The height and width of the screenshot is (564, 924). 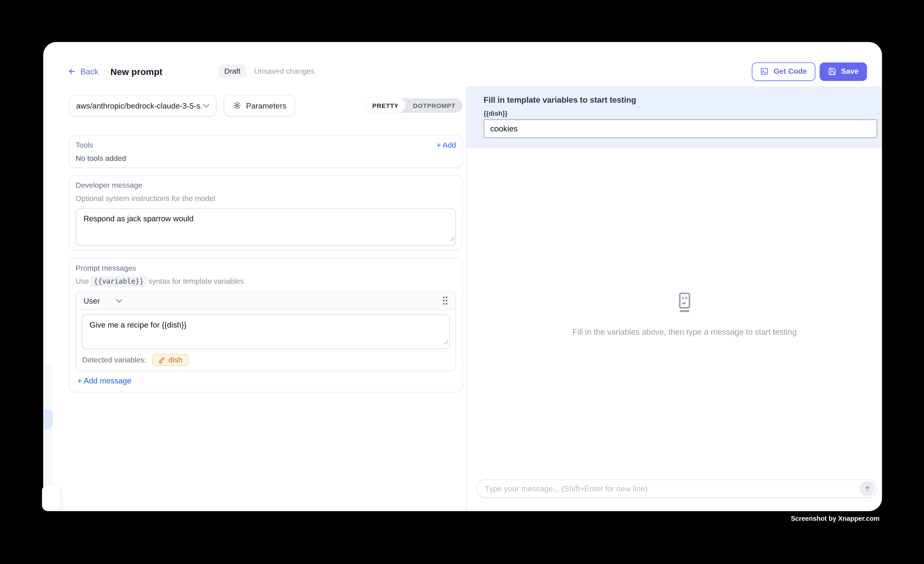 What do you see at coordinates (266, 268) in the screenshot?
I see `prompt-messages-title: Prompt messages` at bounding box center [266, 268].